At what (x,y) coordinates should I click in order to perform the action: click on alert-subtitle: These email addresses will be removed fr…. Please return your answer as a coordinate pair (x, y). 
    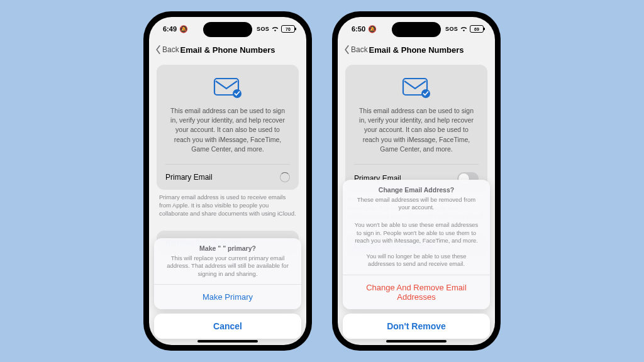
    Looking at the image, I should click on (416, 204).